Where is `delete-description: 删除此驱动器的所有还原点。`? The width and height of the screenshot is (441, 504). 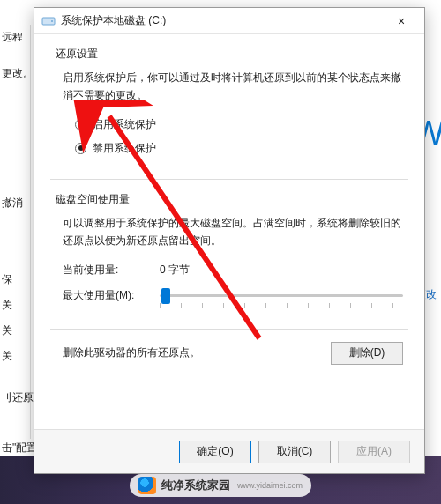 delete-description: 删除此驱动器的所有还原点。 is located at coordinates (190, 352).